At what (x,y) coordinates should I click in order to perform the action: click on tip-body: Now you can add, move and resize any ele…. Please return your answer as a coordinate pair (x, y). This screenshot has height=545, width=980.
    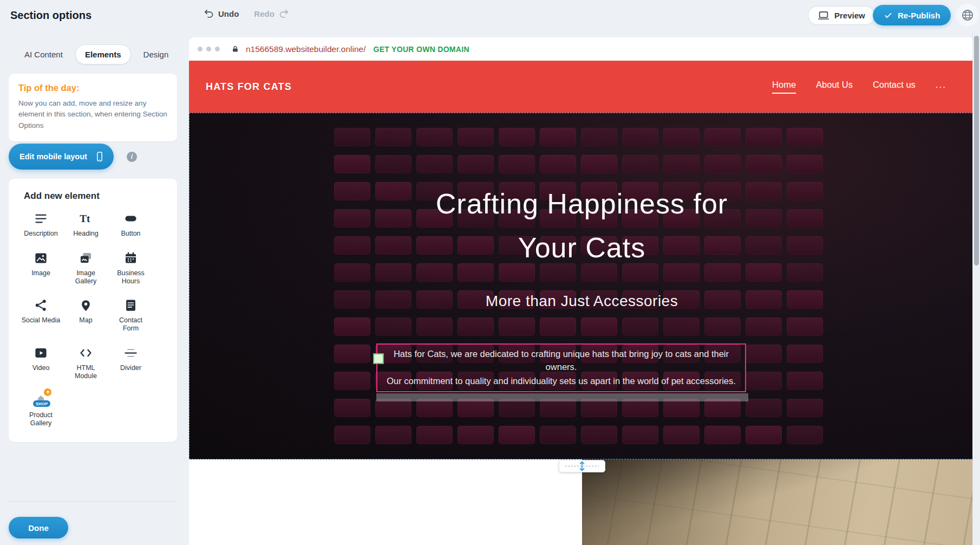
    Looking at the image, I should click on (93, 115).